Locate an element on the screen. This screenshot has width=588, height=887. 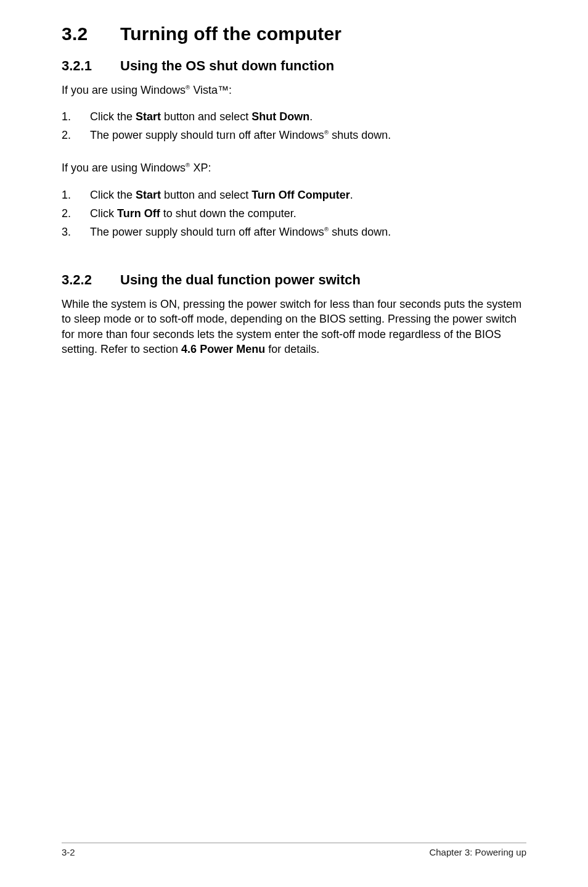
list-content: Click the Start button and select Shut D… is located at coordinates (308, 117).